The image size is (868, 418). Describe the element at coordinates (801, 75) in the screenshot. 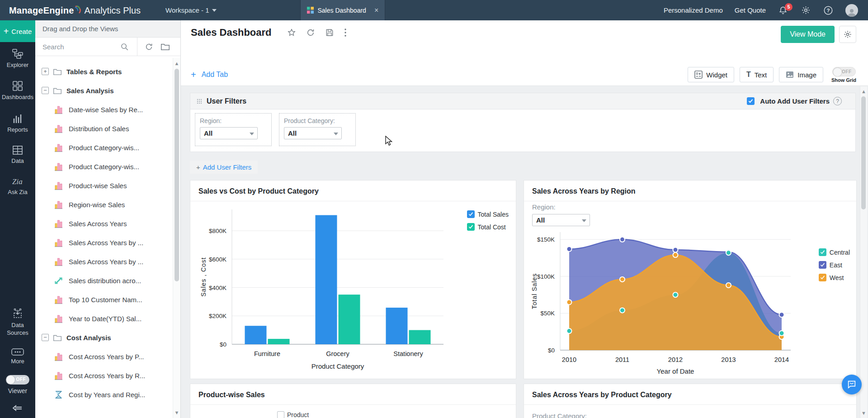

I see `image-button: Image` at that location.